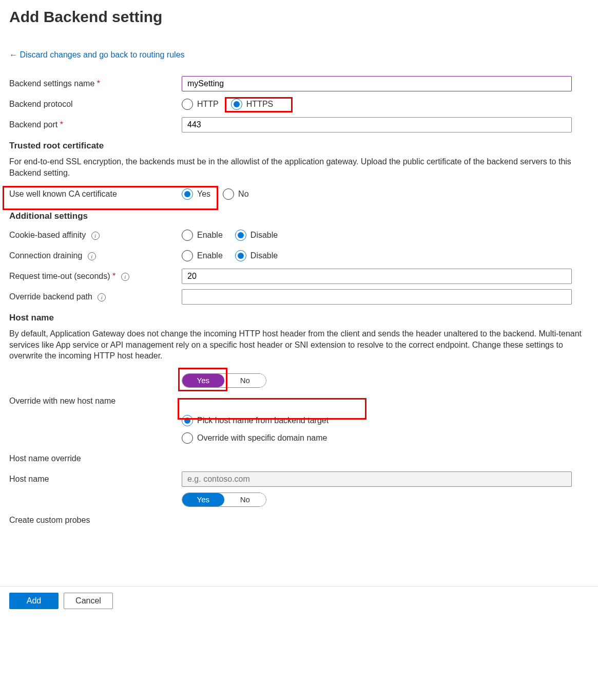 Image resolution: width=598 pixels, height=700 pixels. What do you see at coordinates (299, 167) in the screenshot?
I see `trusted-cert-desc: For end-to-end SSL encryption, the backe…` at bounding box center [299, 167].